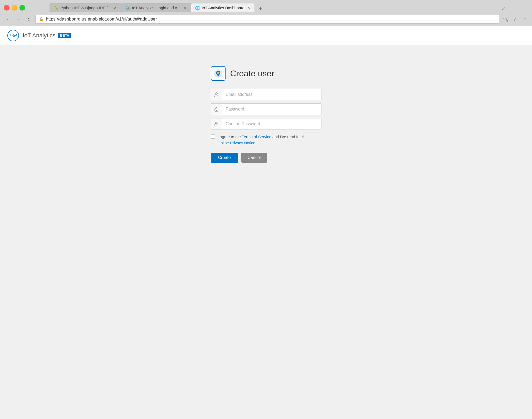  Describe the element at coordinates (503, 8) in the screenshot. I see `expand-button: ⤢` at that location.